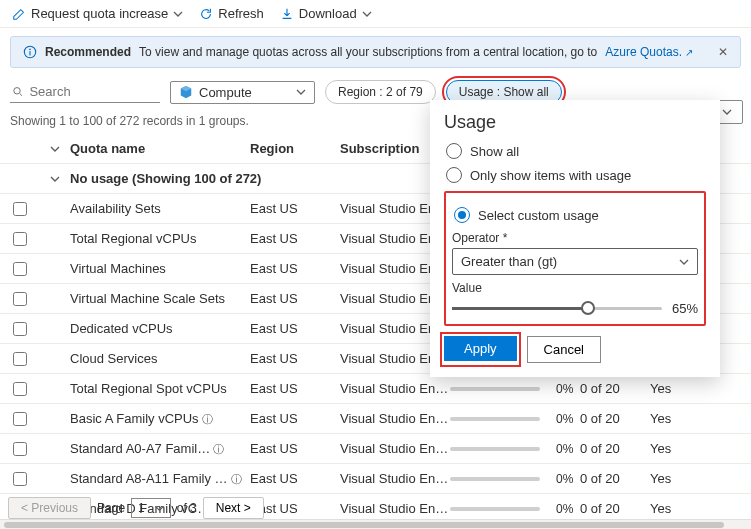 This screenshot has width=751, height=529. Describe the element at coordinates (376, 479) in the screenshot. I see `table-row: Standard A8-A11 Family …ⓘEast USVisual S…` at that location.